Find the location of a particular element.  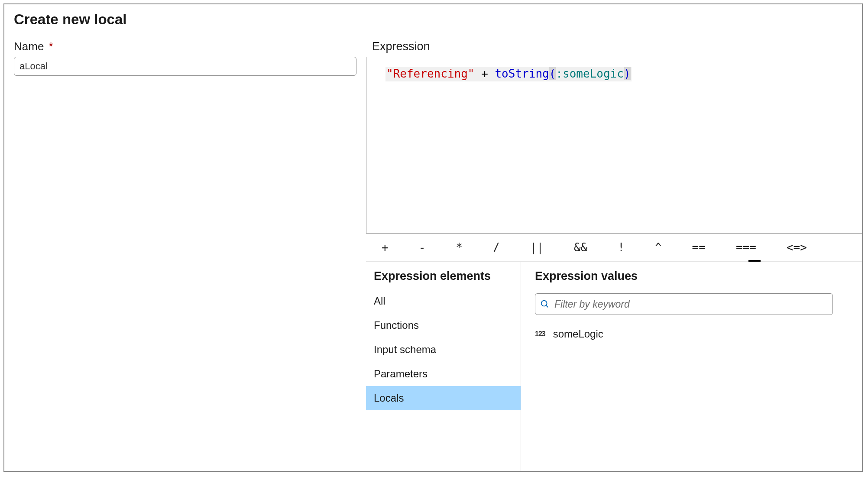

element-item-parameters: Parameters is located at coordinates (444, 374).